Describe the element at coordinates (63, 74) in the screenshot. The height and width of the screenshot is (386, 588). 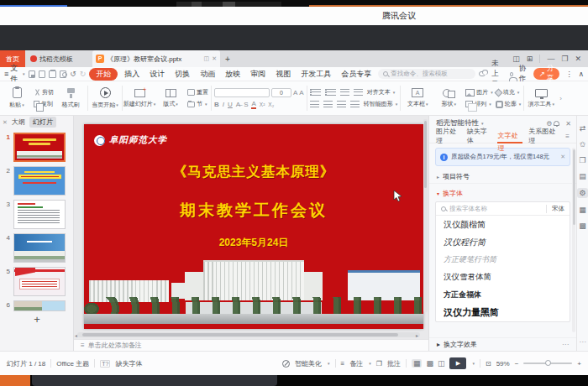
I see `print-preview-icon` at that location.